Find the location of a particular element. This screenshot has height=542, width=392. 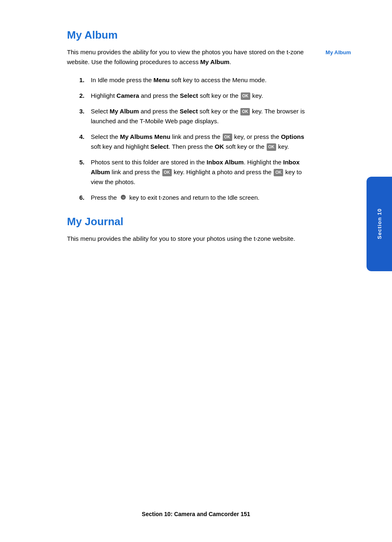

step-4: 4. Select the My Albums Menu link and pr… is located at coordinates (196, 142).